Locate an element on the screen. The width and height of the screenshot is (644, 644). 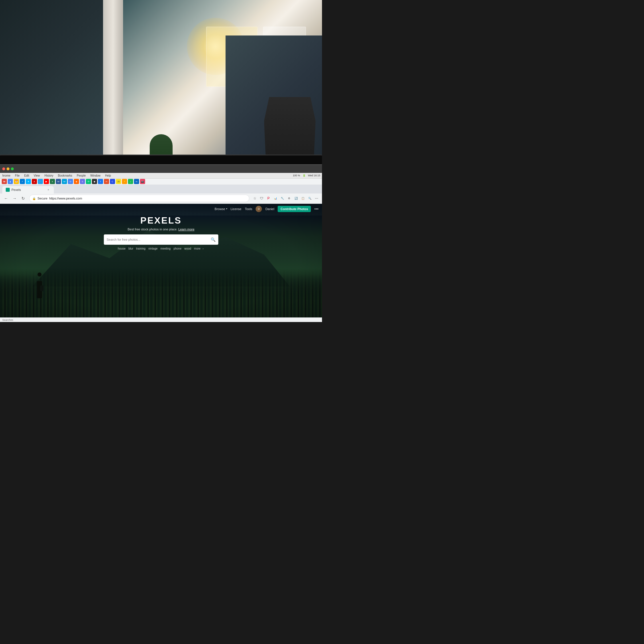
ext-html-icon: H is located at coordinates (107, 181).